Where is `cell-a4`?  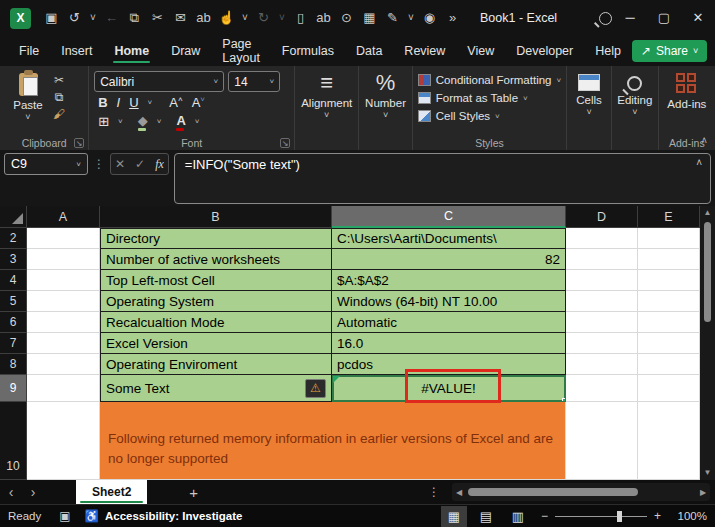
cell-a4 is located at coordinates (64, 280).